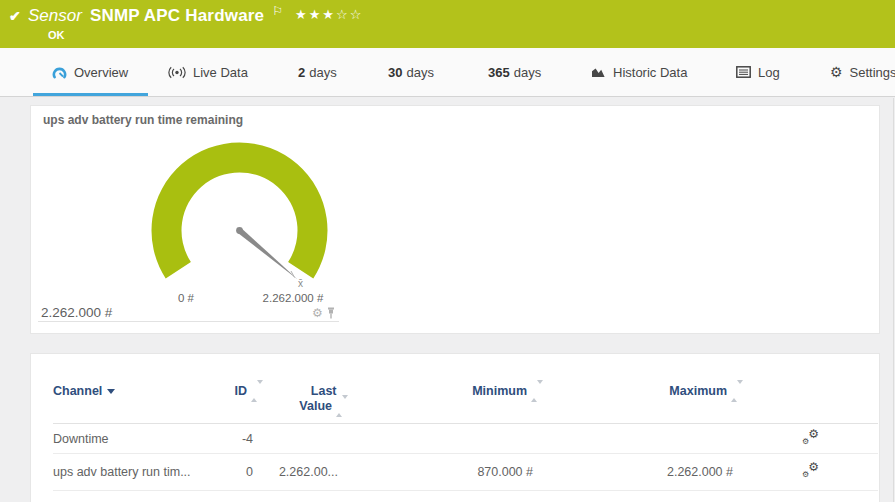  I want to click on priority-flag-icon: ⚐, so click(278, 11).